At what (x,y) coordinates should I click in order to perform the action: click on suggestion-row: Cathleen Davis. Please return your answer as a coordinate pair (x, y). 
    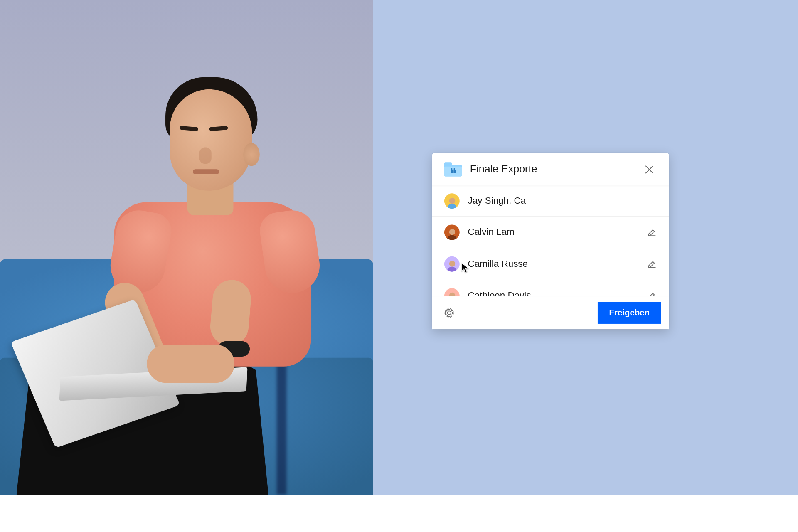
    Looking at the image, I should click on (550, 288).